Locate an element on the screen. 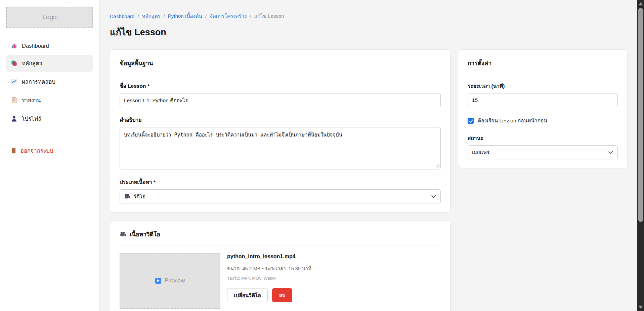 This screenshot has height=311, width=644. courses-icon is located at coordinates (14, 63).